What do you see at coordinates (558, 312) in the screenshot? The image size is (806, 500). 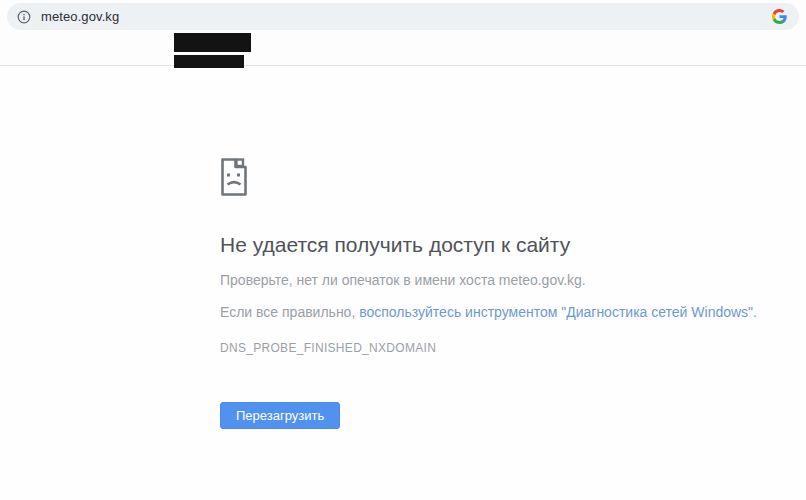 I see `windows-diagnostics-link: воспользуйтесь инструментом "Диагностика…` at bounding box center [558, 312].